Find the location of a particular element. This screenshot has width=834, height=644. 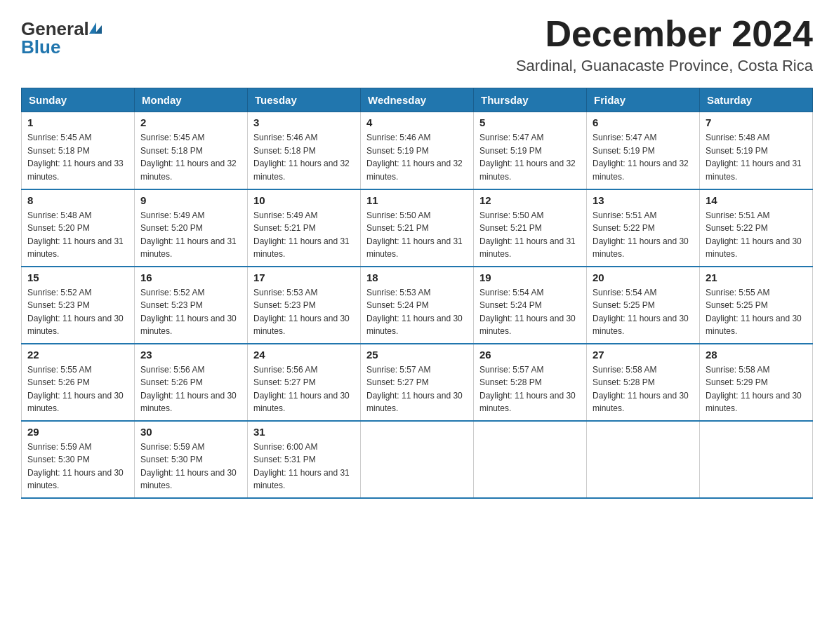

calendar-cell: 24Sunrise: 5:56 AMSunset: 5:27 PMDayligh… is located at coordinates (305, 382).